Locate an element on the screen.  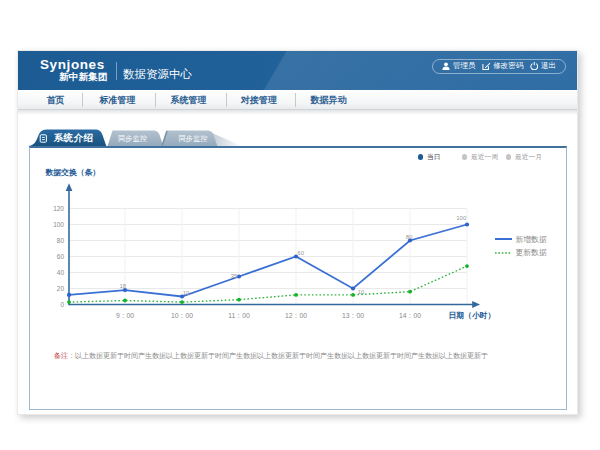
y-tick-label: 100 is located at coordinates (58, 224).